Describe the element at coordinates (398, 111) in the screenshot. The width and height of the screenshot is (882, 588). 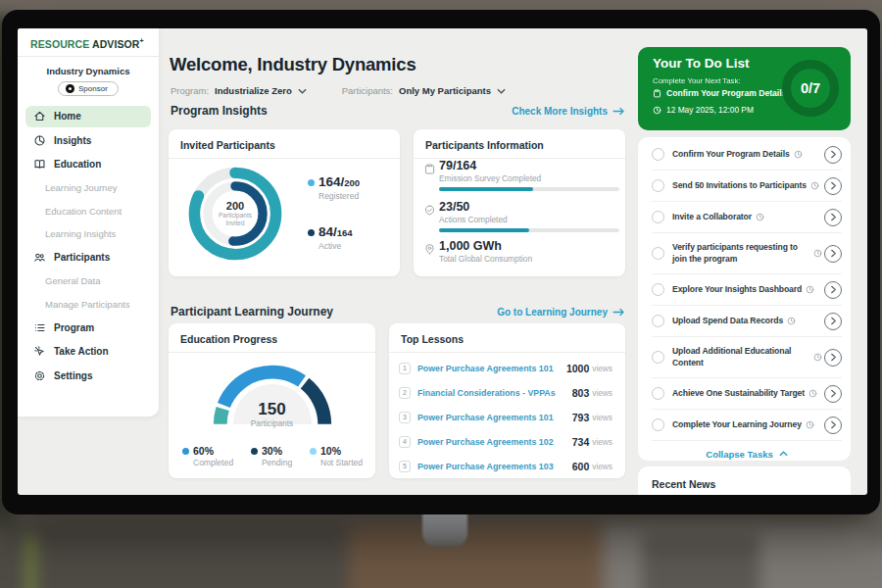
I see `program-insights-header: Program Insights Check More Insights` at that location.